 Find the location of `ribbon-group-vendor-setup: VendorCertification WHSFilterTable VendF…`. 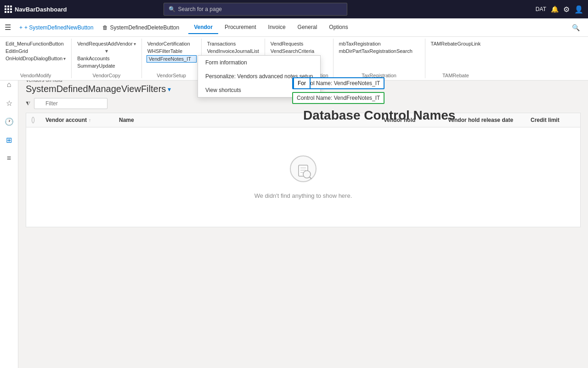

ribbon-group-vendor-setup: VendorCertification WHSFilterTable VendF… is located at coordinates (172, 58).